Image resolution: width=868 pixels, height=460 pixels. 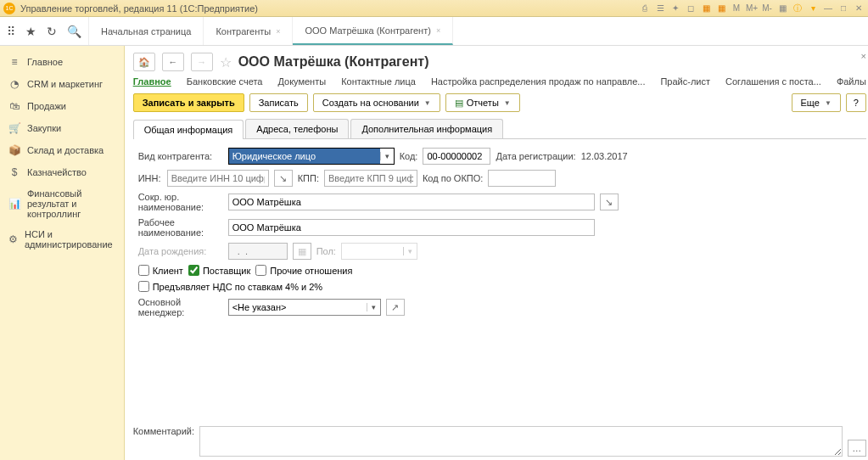 What do you see at coordinates (219, 270) in the screenshot?
I see `supplier-checkbox: Поставщик` at bounding box center [219, 270].